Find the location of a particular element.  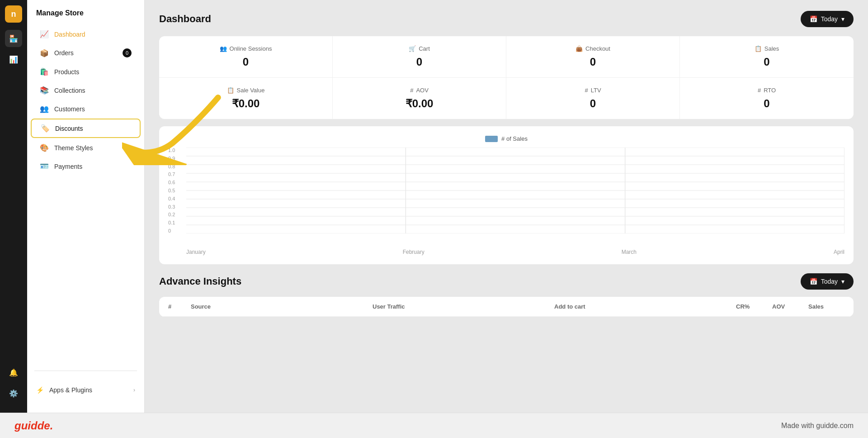

guidde-logo: guidde. is located at coordinates (33, 426).